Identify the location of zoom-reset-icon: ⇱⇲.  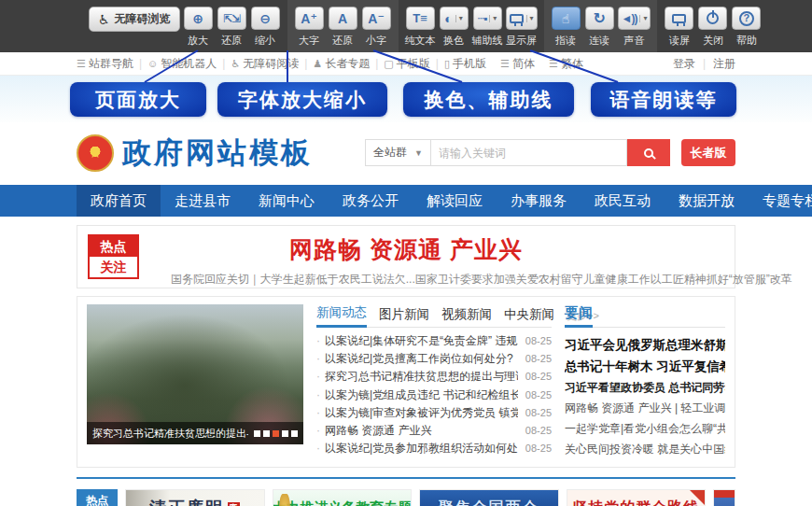
(231, 19).